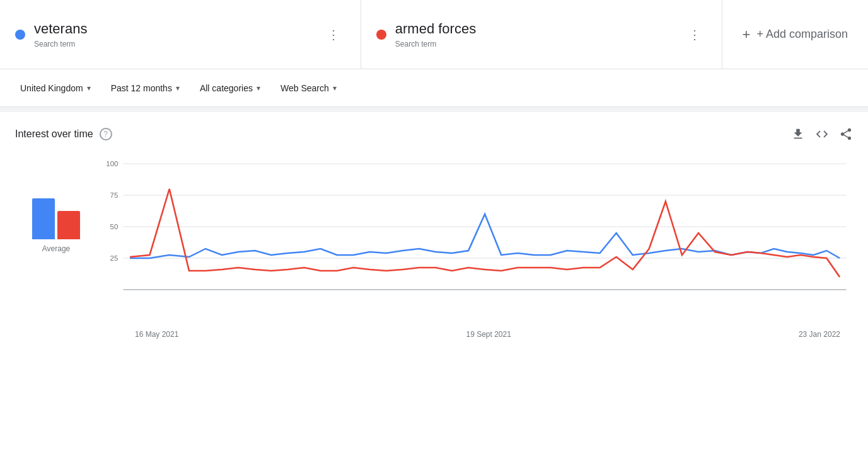  Describe the element at coordinates (43, 219) in the screenshot. I see `legend-bar-blue` at that location.